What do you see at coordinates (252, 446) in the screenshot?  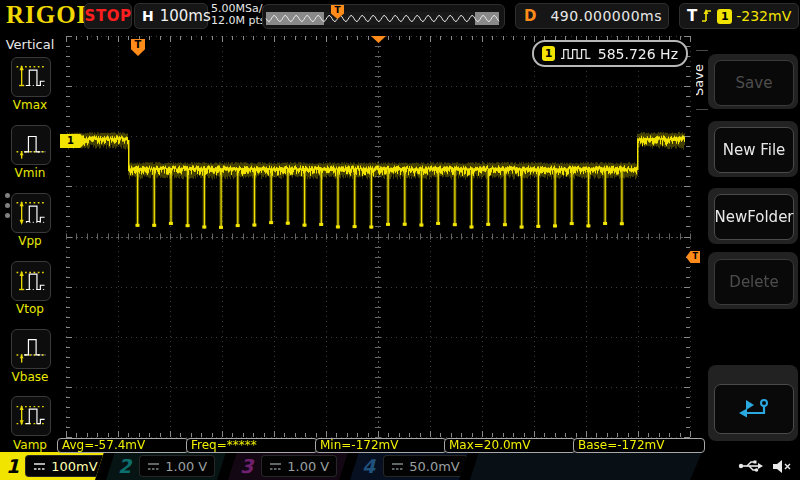 I see `measurement-freq: Freq=*****` at bounding box center [252, 446].